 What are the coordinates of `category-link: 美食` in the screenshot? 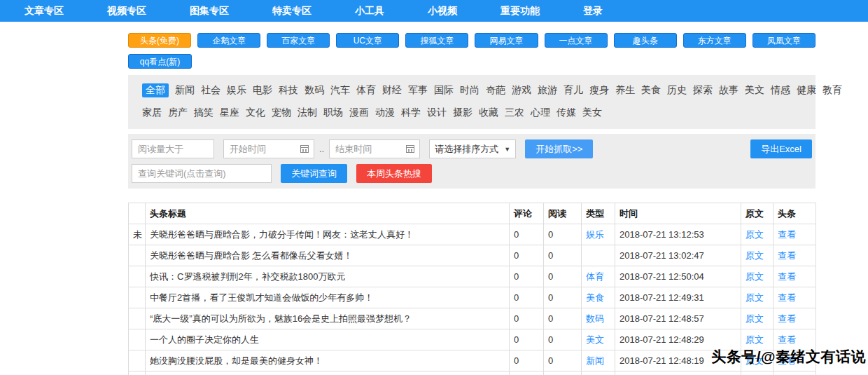 It's located at (651, 90).